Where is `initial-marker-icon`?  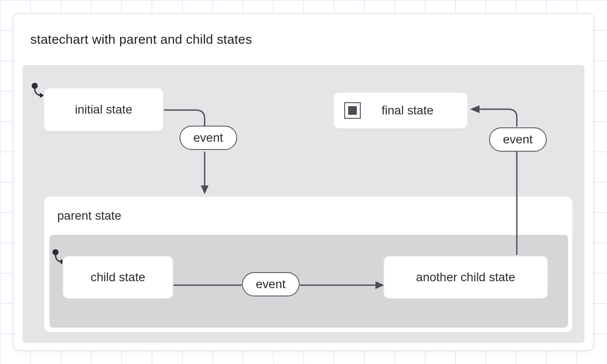
initial-marker-icon is located at coordinates (38, 93).